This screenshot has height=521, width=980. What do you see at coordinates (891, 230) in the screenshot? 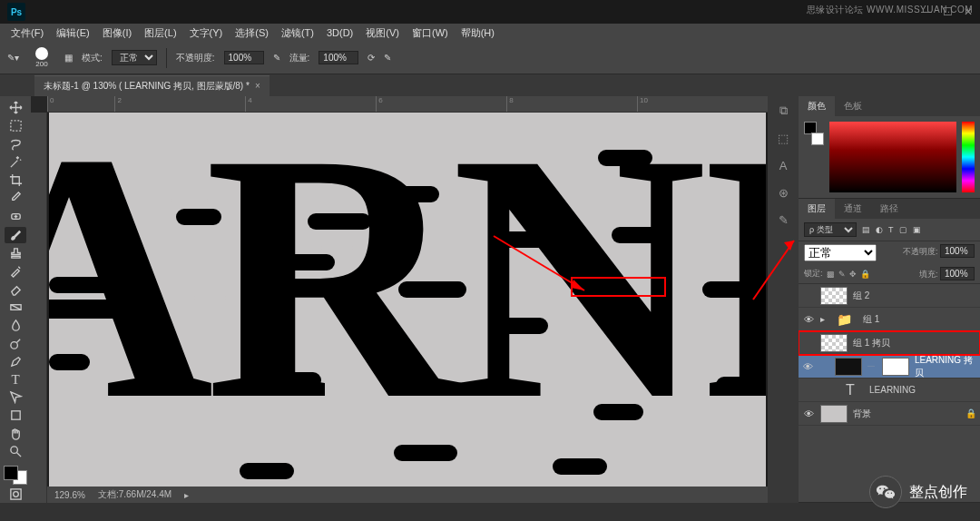
I see `filter-type-icon: T` at bounding box center [891, 230].